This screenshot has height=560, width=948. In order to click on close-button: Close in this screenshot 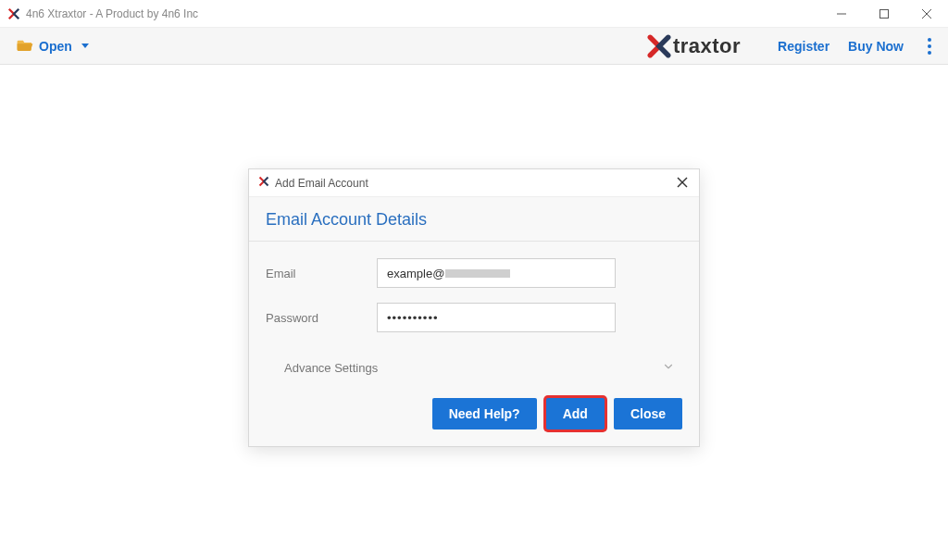, I will do `click(648, 414)`.